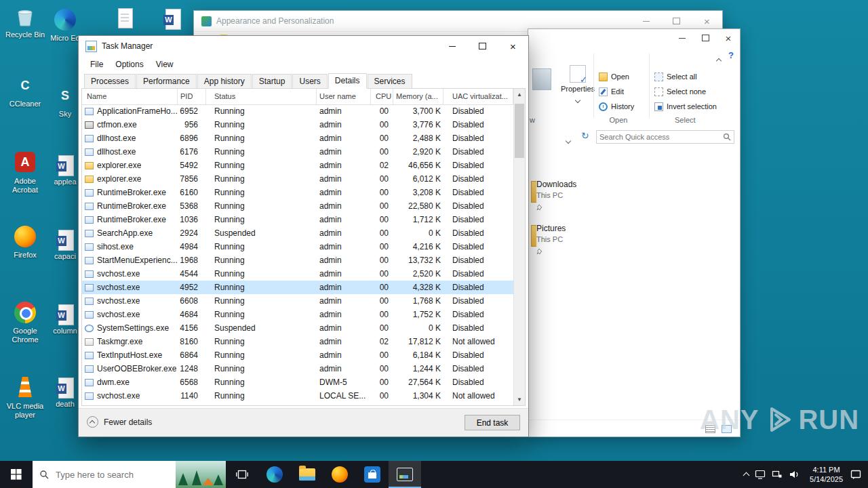  Describe the element at coordinates (262, 96) in the screenshot. I see `column-header-status: Status` at that location.